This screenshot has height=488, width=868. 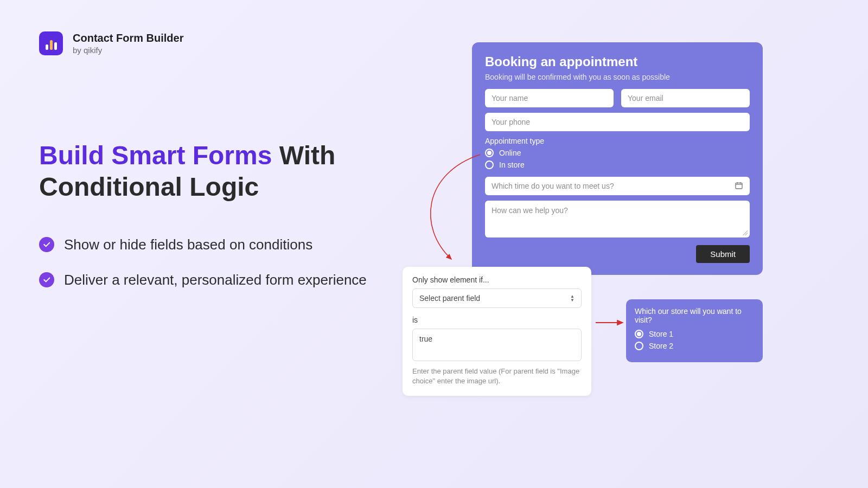 I want to click on time-placeholder: Which time do you want to meet us?, so click(x=553, y=186).